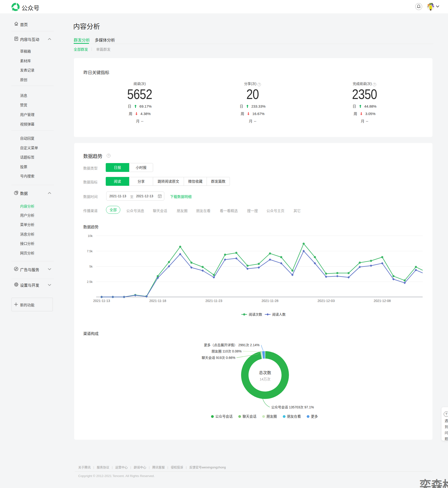 Image resolution: width=448 pixels, height=488 pixels. I want to click on svg-text: 2021-11-28, so click(270, 301).